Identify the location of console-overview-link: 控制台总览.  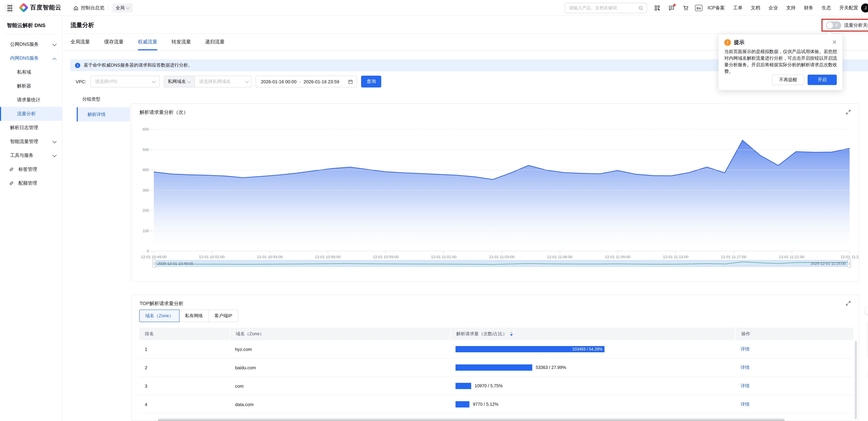
(89, 8).